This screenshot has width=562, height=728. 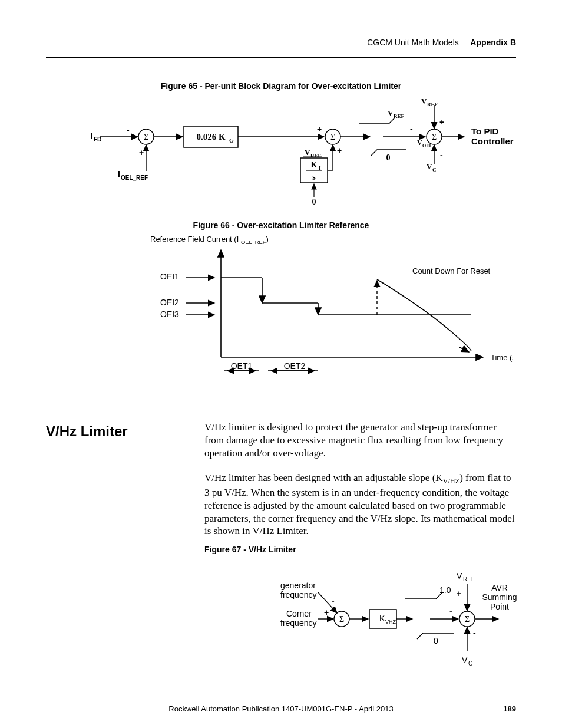 What do you see at coordinates (232, 140) in the screenshot?
I see `svg-text: G` at bounding box center [232, 140].